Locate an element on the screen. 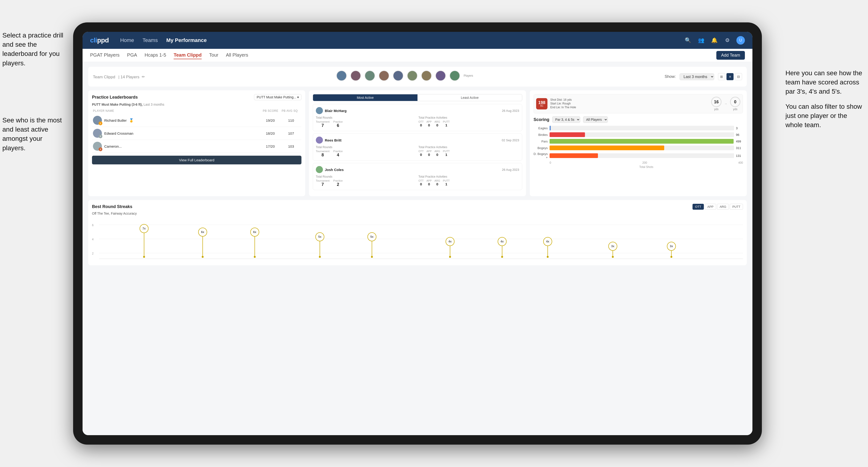  team-count: | 14 Players is located at coordinates (129, 77).